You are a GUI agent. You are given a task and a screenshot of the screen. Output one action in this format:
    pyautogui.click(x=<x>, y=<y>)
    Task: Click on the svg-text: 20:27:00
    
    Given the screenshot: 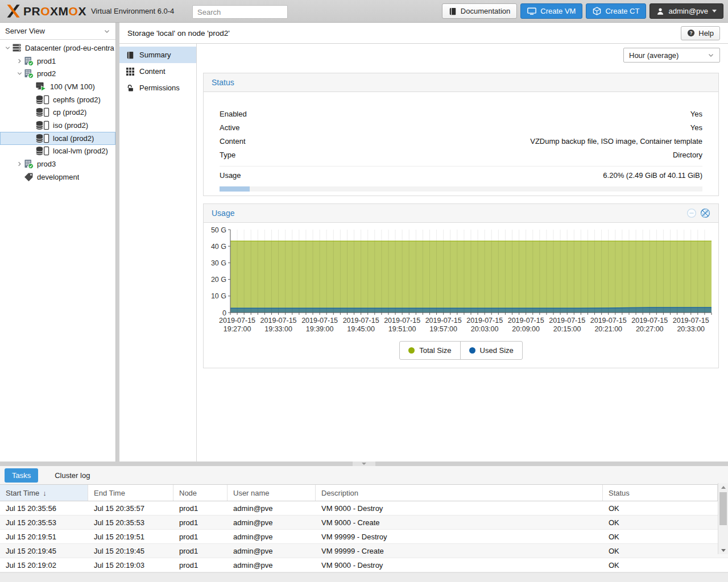 What is the action you would take?
    pyautogui.click(x=650, y=329)
    